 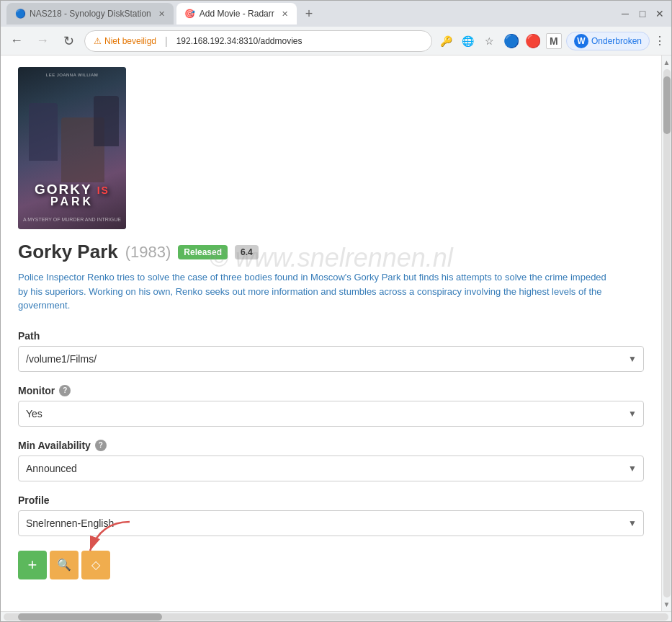 I want to click on warning-icon: ⚠, so click(x=98, y=41).